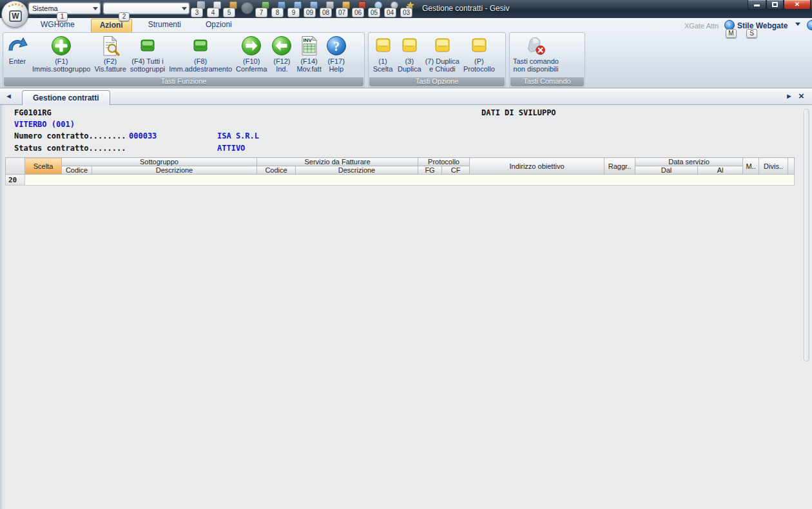  I want to click on shortcut-badge: 07, so click(342, 13).